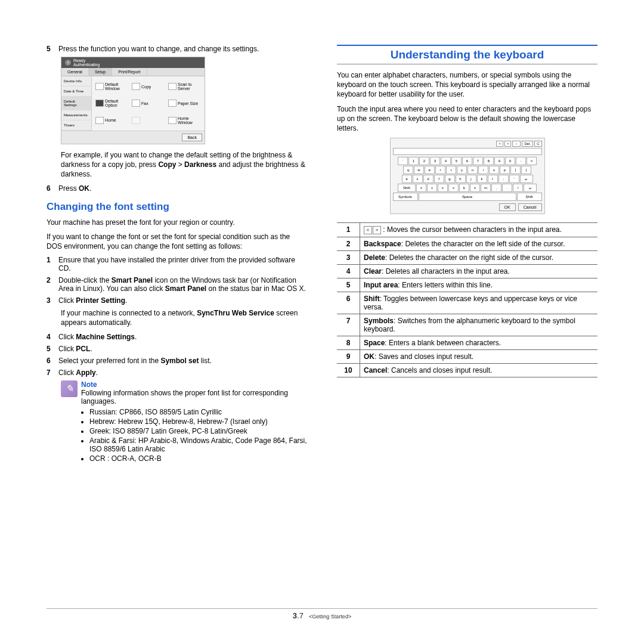 The image size is (644, 644). I want to click on example-text: For example, if you want to change the d…, so click(184, 165).